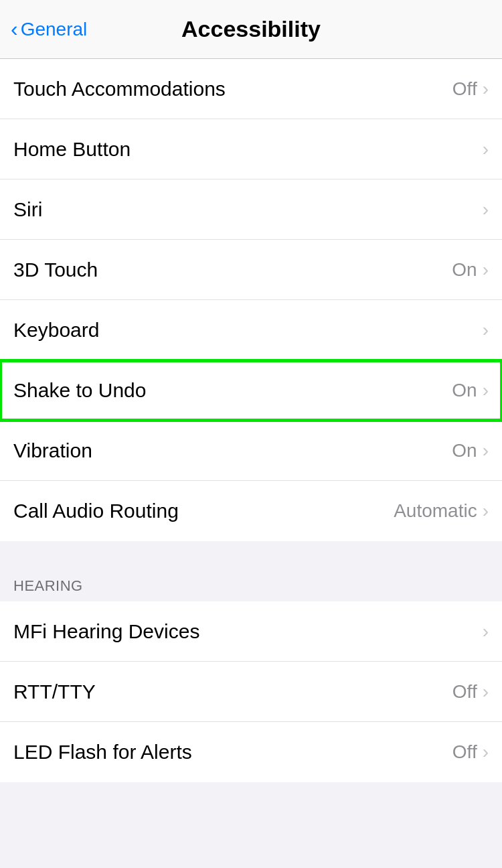 The height and width of the screenshot is (868, 502). Describe the element at coordinates (251, 210) in the screenshot. I see `list-item-siri: Siri ›` at that location.